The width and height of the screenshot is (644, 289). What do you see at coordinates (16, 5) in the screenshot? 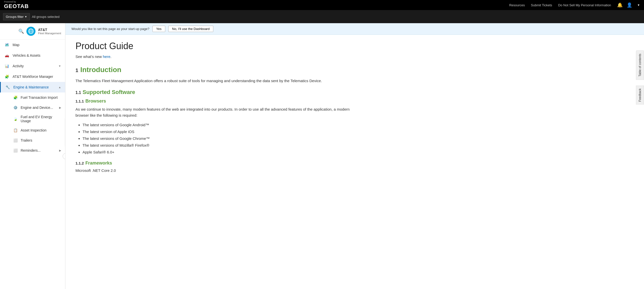
I see `logo-area: Powered by GEOTAB` at bounding box center [16, 5].